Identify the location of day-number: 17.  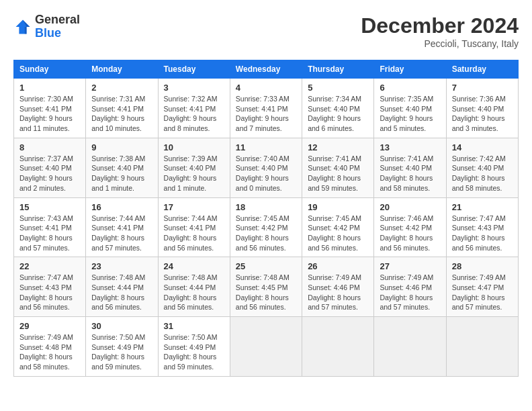
(194, 207).